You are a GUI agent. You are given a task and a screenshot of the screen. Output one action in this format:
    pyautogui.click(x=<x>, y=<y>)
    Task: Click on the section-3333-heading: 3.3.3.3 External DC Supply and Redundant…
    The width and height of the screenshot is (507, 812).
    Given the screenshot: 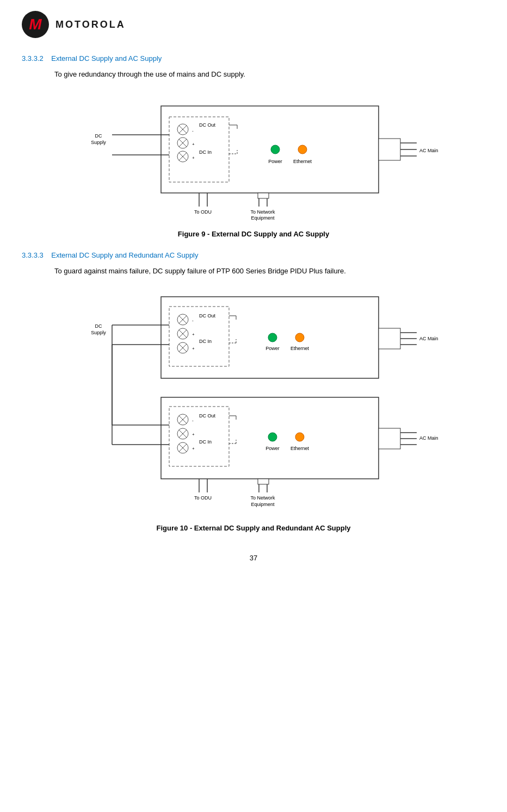 What is the action you would take?
    pyautogui.click(x=253, y=255)
    